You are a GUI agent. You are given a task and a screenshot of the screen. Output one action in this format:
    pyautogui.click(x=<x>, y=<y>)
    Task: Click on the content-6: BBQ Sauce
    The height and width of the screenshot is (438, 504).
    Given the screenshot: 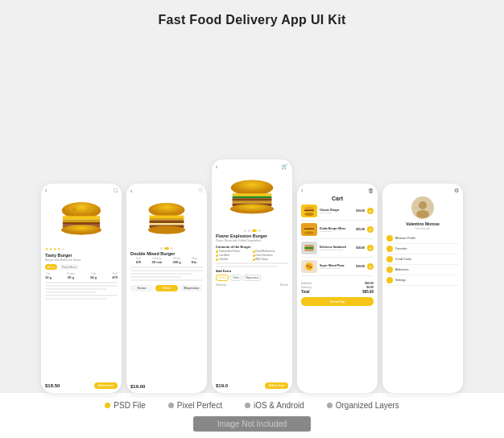 What is the action you would take?
    pyautogui.click(x=271, y=259)
    